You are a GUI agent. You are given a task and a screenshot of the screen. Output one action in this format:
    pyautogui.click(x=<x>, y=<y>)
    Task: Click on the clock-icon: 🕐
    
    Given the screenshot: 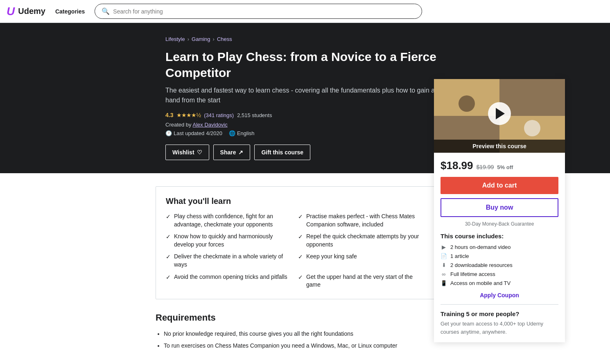 What is the action you would take?
    pyautogui.click(x=169, y=133)
    